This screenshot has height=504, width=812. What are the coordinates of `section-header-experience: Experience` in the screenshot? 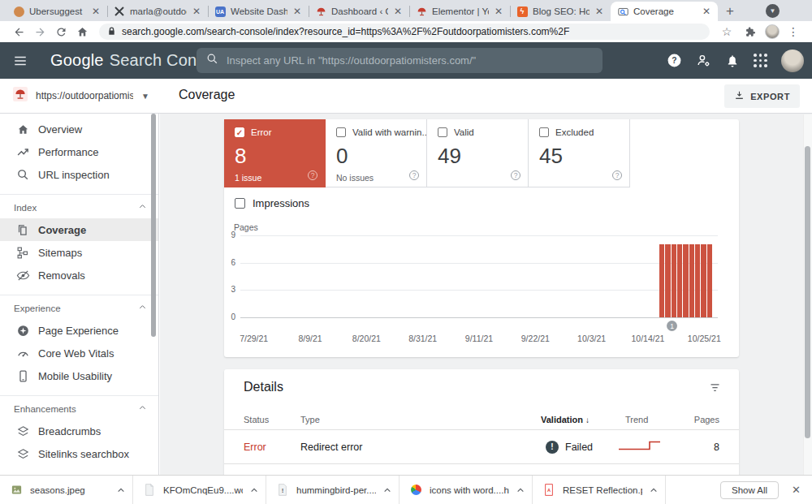 It's located at (80, 308).